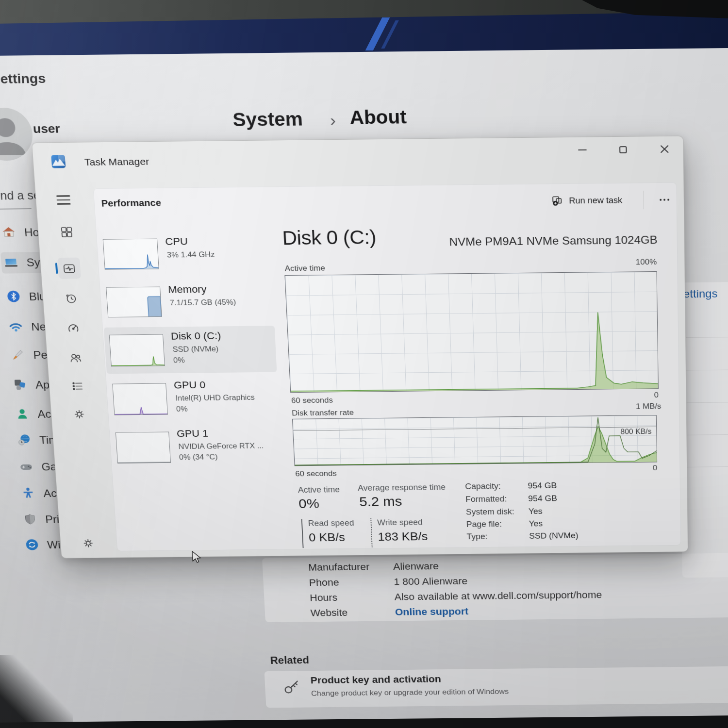  I want to click on write-speed-value: 183 KB/s, so click(405, 537).